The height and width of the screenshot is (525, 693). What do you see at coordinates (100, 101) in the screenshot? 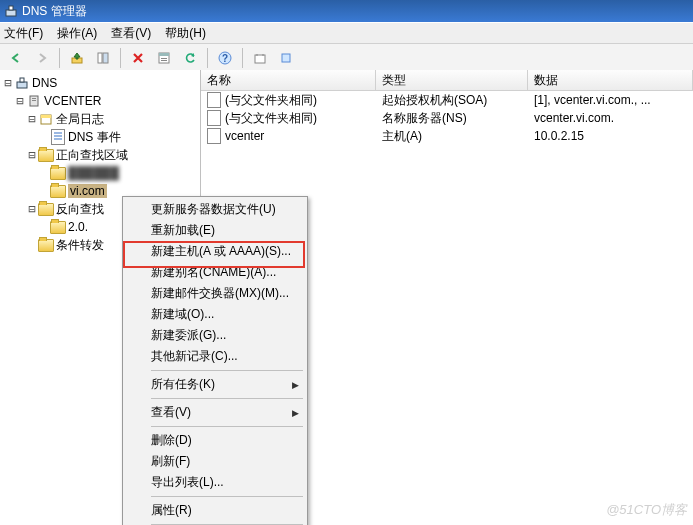
I see `tree-server: ⊟ VCENTER` at bounding box center [100, 101].